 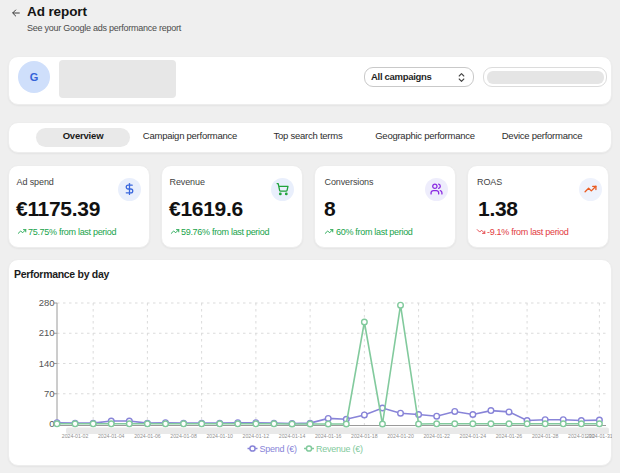 What do you see at coordinates (256, 436) in the screenshot?
I see `svg-text: 2024-01-12` at bounding box center [256, 436].